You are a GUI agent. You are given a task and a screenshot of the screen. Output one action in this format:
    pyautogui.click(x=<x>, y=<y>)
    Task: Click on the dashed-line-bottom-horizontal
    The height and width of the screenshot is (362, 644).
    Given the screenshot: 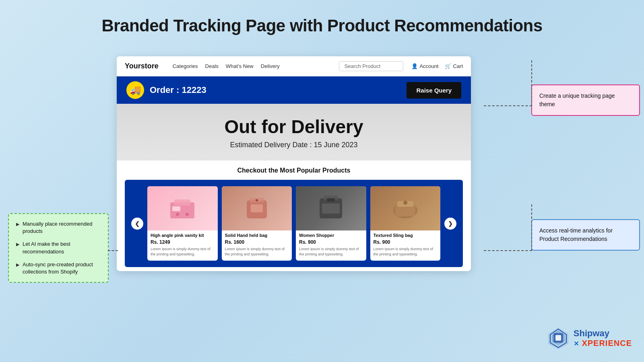 What is the action you would take?
    pyautogui.click(x=508, y=251)
    